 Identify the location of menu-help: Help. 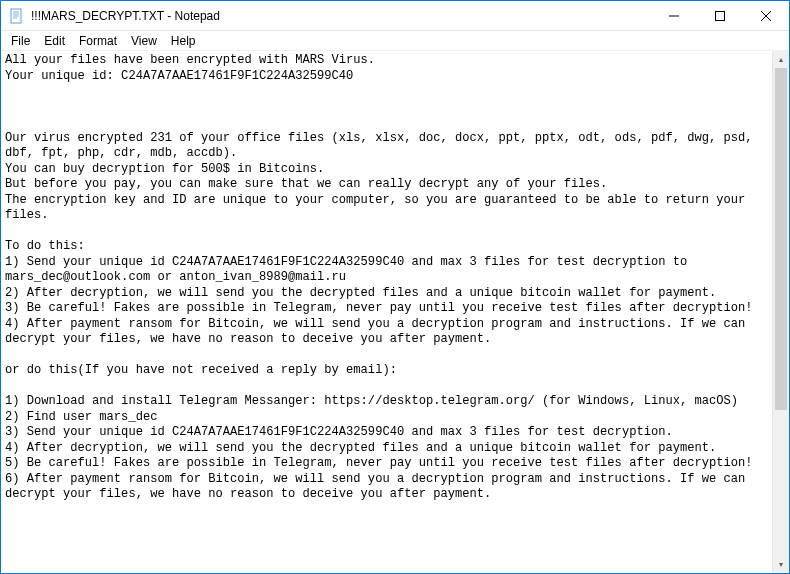
(184, 41).